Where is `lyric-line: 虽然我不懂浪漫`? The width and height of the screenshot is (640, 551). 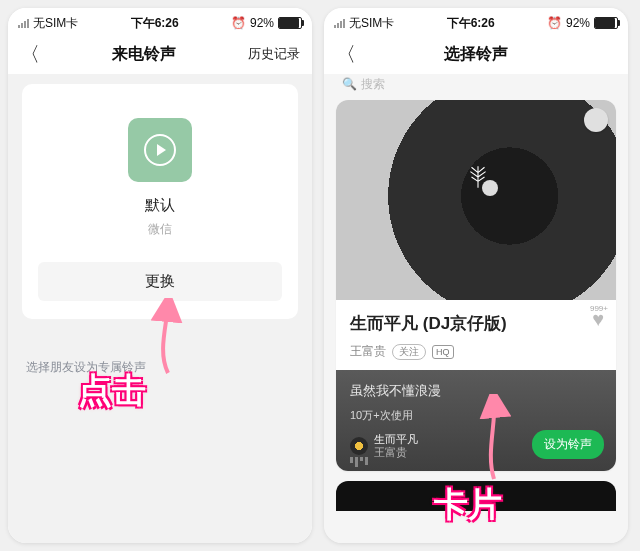 lyric-line: 虽然我不懂浪漫 is located at coordinates (476, 391).